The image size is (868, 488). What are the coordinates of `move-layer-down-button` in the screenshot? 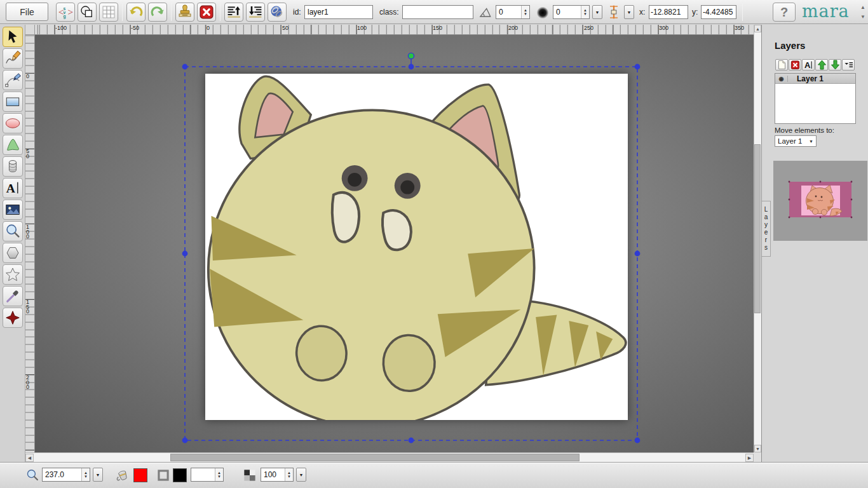 It's located at (835, 65).